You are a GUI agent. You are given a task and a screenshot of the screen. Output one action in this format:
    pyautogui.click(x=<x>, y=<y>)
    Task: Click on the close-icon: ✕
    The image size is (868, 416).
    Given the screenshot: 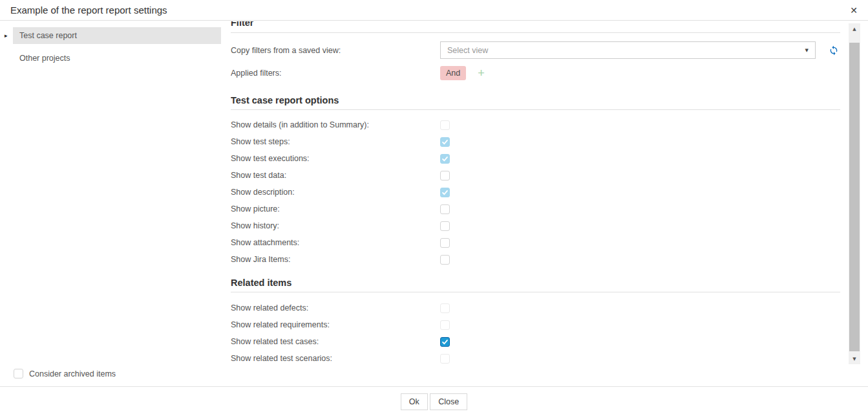 What is the action you would take?
    pyautogui.click(x=854, y=10)
    